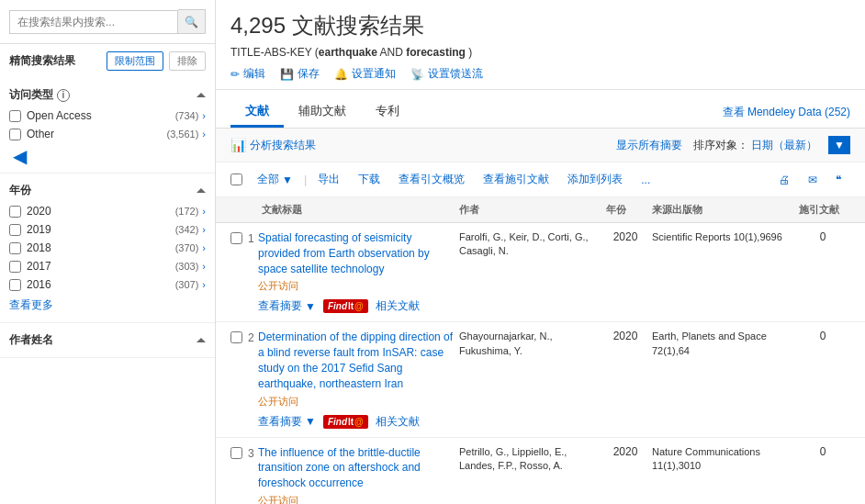 The width and height of the screenshot is (865, 504). Describe the element at coordinates (107, 340) in the screenshot. I see `author-section-header: 作者姓名` at that location.